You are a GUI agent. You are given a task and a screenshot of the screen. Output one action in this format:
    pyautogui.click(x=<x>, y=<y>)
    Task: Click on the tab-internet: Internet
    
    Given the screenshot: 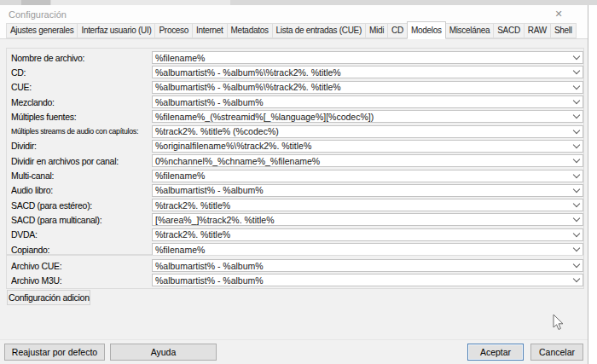 What is the action you would take?
    pyautogui.click(x=210, y=31)
    